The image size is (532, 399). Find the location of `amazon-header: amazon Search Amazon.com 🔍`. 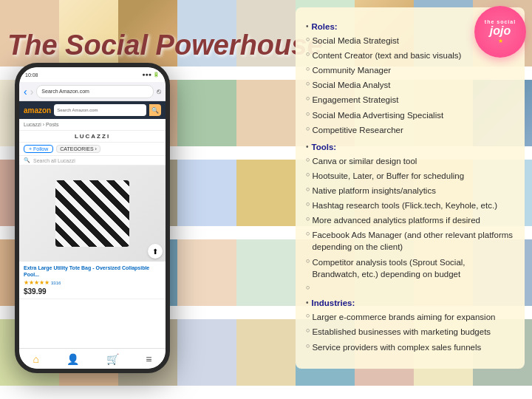

amazon-header: amazon Search Amazon.com 🔍 is located at coordinates (92, 110).